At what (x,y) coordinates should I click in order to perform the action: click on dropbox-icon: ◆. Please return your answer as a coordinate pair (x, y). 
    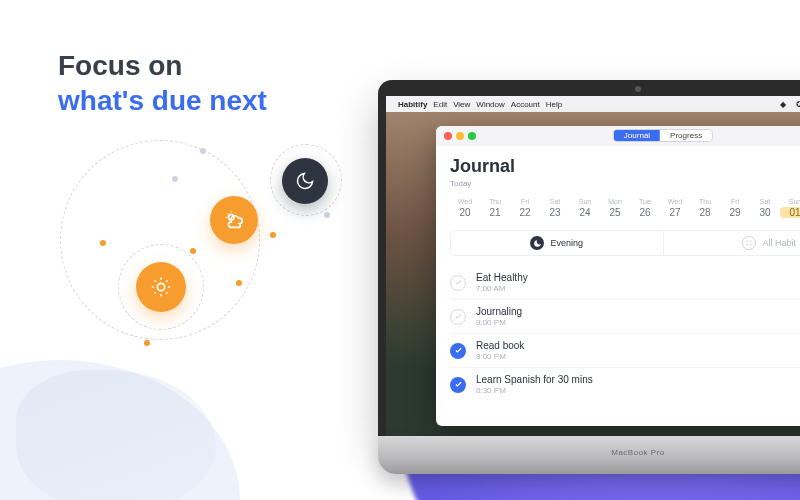
    Looking at the image, I should click on (783, 104).